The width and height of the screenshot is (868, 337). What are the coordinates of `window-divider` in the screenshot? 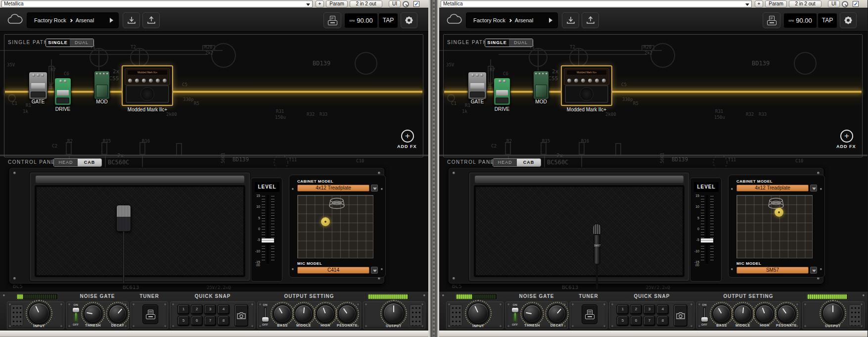 It's located at (434, 168).